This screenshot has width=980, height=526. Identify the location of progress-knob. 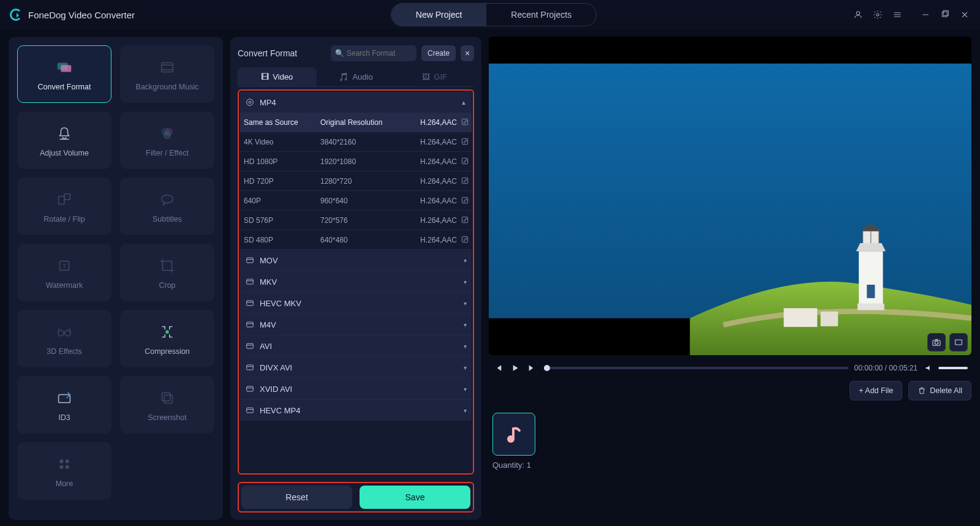
(547, 368).